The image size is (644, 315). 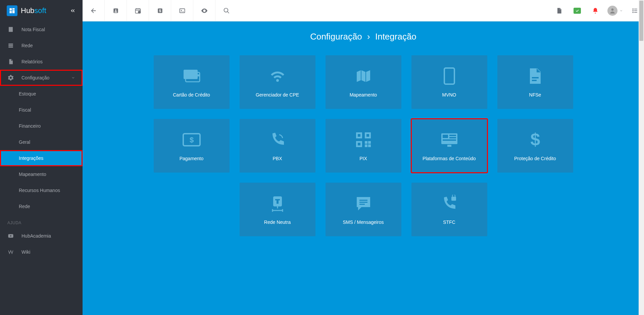 What do you see at coordinates (363, 82) in the screenshot?
I see `tile-mapeamento: Mapeamento` at bounding box center [363, 82].